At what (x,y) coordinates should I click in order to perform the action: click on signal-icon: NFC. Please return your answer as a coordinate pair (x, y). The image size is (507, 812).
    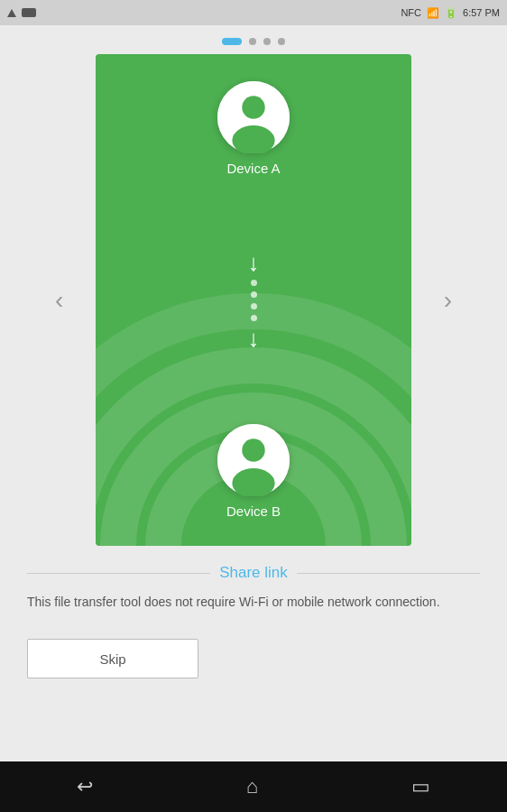
    Looking at the image, I should click on (411, 13).